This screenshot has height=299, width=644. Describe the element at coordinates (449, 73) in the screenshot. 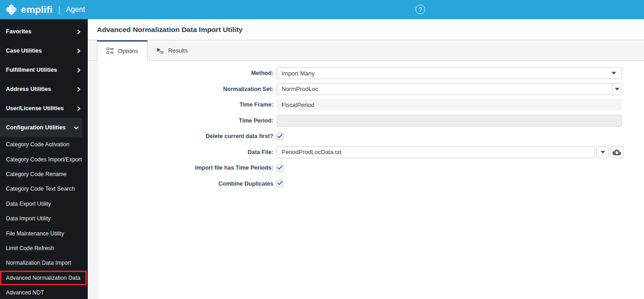

I see `method-select: Import Many` at that location.